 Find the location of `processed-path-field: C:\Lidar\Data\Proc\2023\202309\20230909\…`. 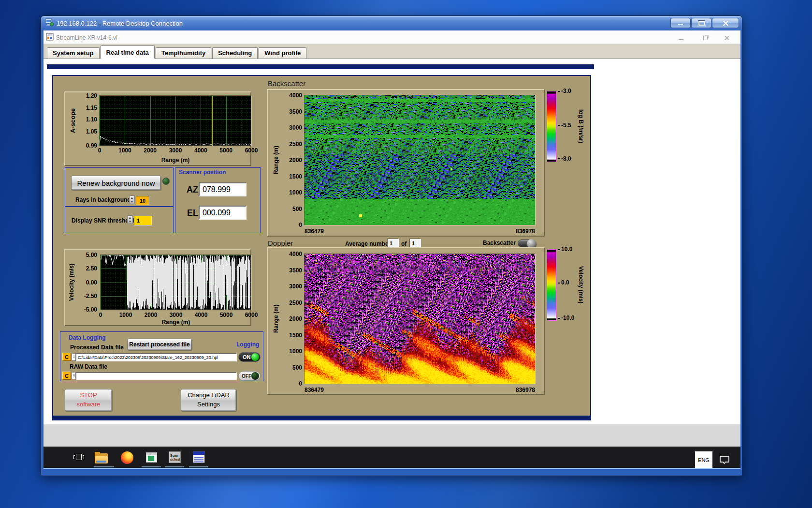

processed-path-field: C:\Lidar\Data\Proc\2023\202309\20230909\… is located at coordinates (156, 357).